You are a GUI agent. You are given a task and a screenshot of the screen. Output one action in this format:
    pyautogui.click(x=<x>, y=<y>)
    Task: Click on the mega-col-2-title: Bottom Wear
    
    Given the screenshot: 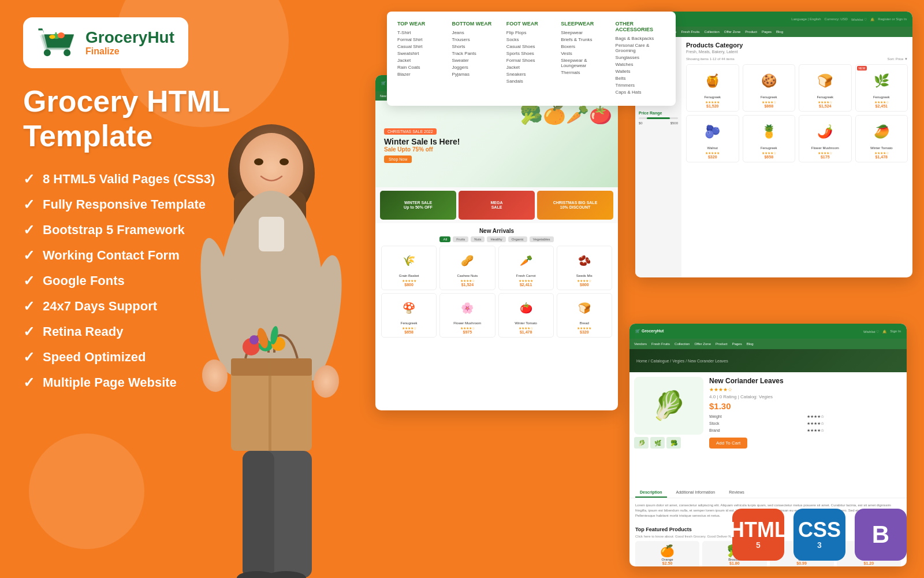 What is the action you would take?
    pyautogui.click(x=476, y=24)
    